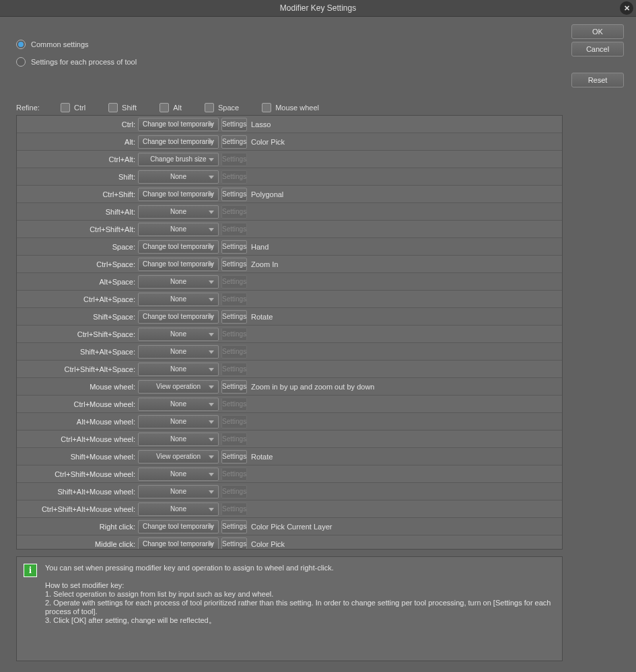 The height and width of the screenshot is (672, 636). I want to click on key-label: Alt:, so click(77, 142).